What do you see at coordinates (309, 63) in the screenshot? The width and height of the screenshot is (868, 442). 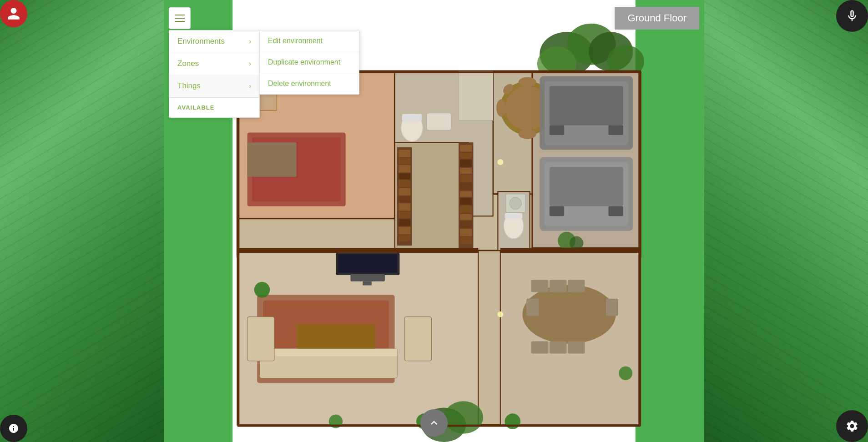 I see `submenu-duplicate-environment: Duplicate environment` at bounding box center [309, 63].